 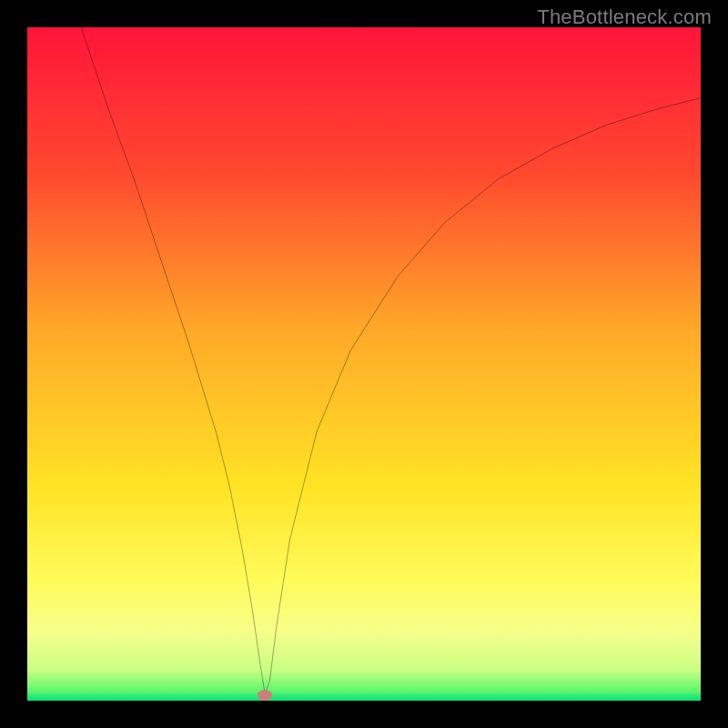 What do you see at coordinates (624, 17) in the screenshot?
I see `watermark-text: TheBottleneck.com` at bounding box center [624, 17].